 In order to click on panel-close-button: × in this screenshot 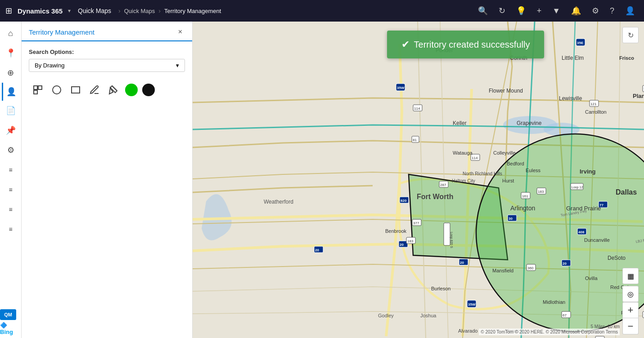, I will do `click(180, 32)`.